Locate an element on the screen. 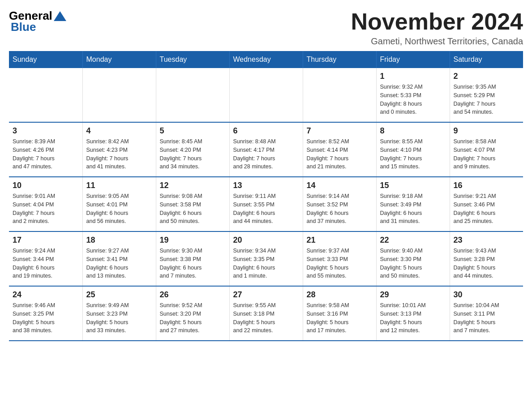  day-number: 23 is located at coordinates (487, 240).